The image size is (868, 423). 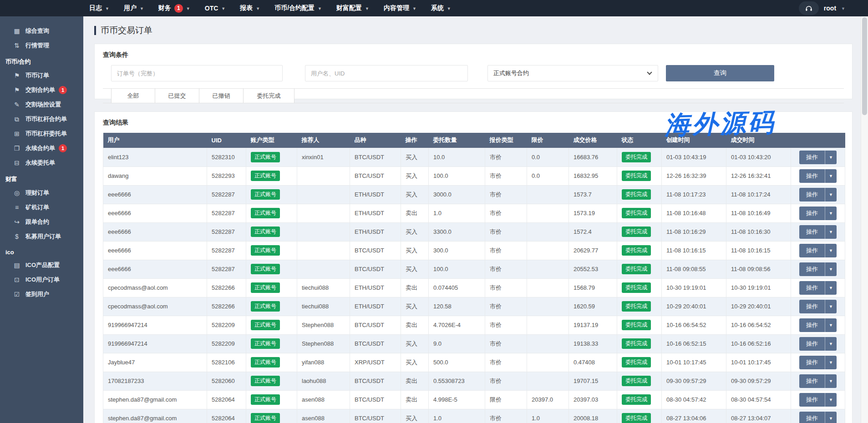 What do you see at coordinates (42, 45) in the screenshot?
I see `sidebar-item-2: ⇅行情管理` at bounding box center [42, 45].